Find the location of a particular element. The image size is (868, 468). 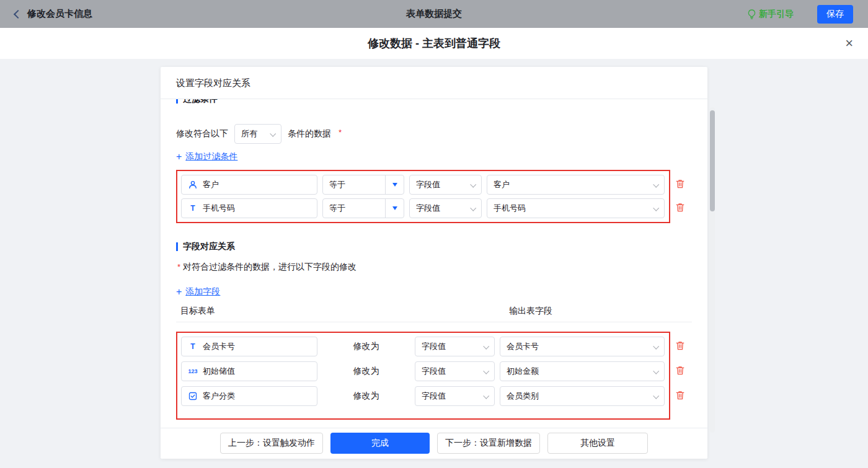

match-suffix-label: 条件的数据 is located at coordinates (309, 134).